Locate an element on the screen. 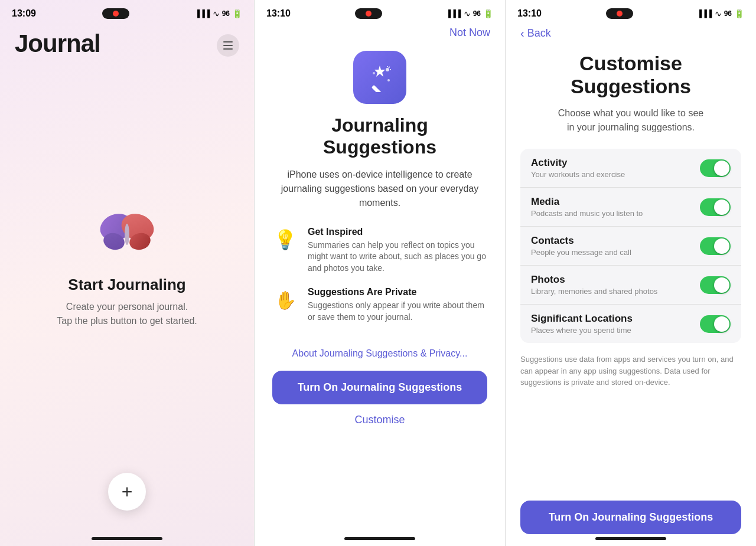 This screenshot has width=756, height=546. toggle-label-contacts: Contacts People you message and call is located at coordinates (581, 246).